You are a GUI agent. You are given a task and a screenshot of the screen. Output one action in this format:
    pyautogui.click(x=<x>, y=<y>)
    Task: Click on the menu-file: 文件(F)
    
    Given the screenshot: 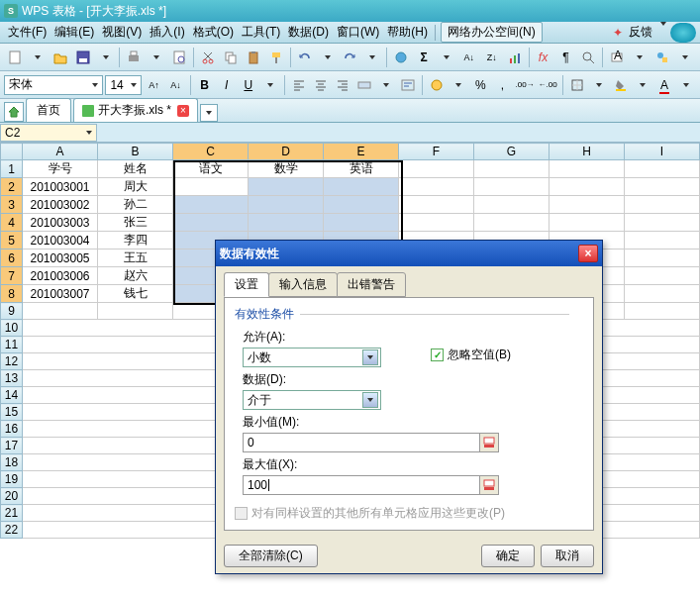 What is the action you would take?
    pyautogui.click(x=28, y=32)
    